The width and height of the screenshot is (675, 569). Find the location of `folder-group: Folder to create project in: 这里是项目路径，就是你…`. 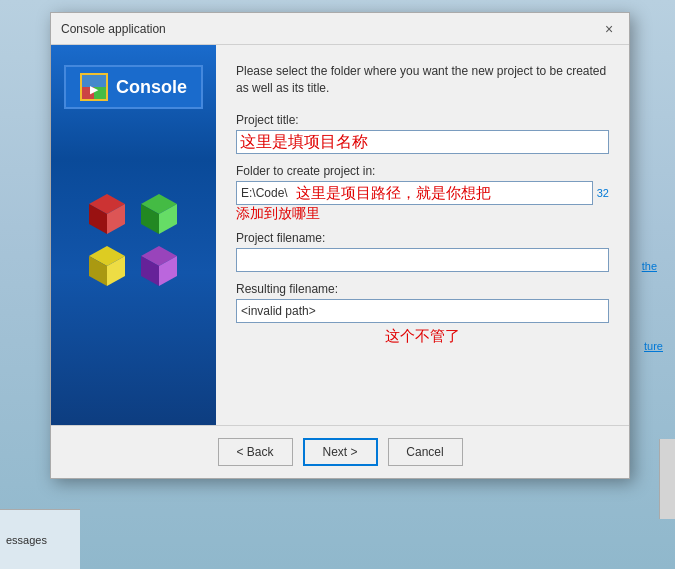

folder-group: Folder to create project in: 这里是项目路径，就是你… is located at coordinates (422, 192).